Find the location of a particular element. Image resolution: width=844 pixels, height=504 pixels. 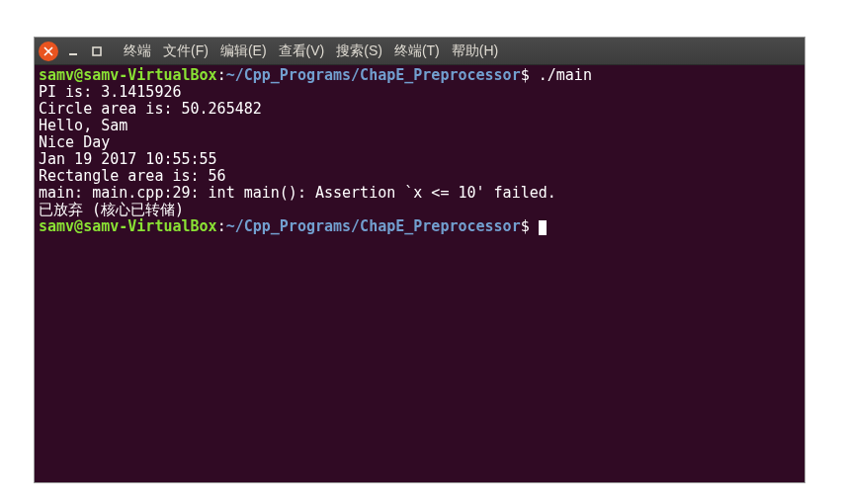

minimize-button is located at coordinates (73, 51).